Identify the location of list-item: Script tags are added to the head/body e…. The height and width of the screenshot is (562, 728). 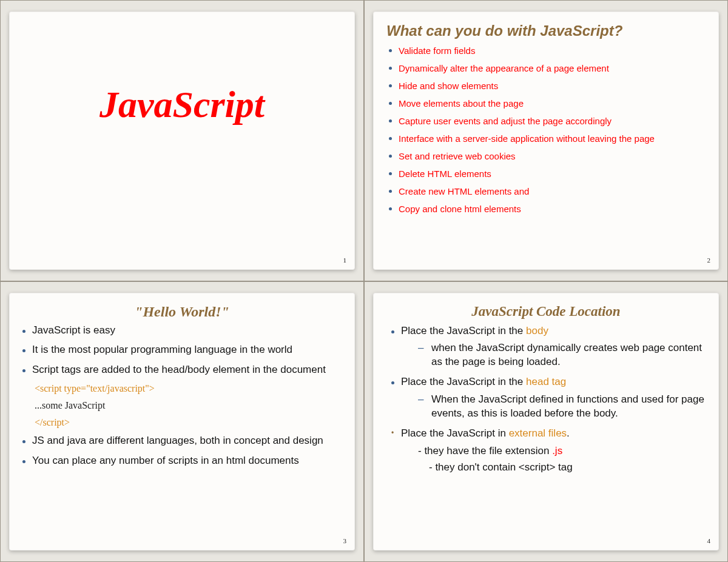
(182, 370).